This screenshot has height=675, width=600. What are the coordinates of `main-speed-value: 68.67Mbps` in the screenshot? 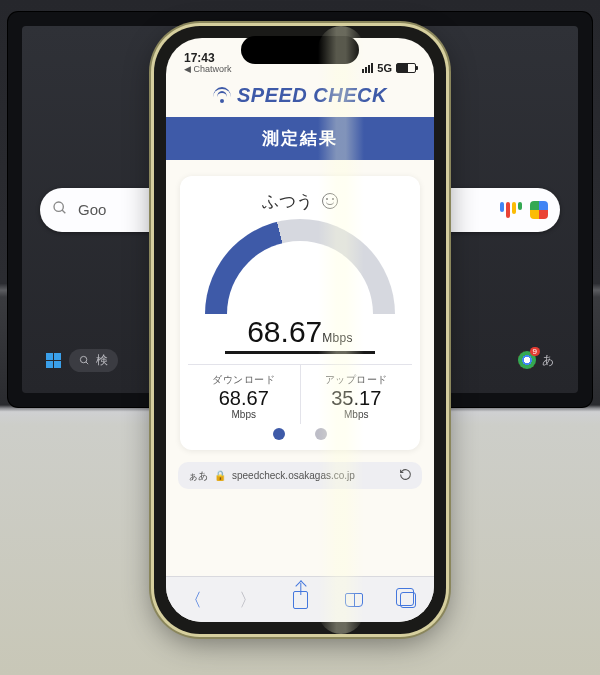 It's located at (300, 332).